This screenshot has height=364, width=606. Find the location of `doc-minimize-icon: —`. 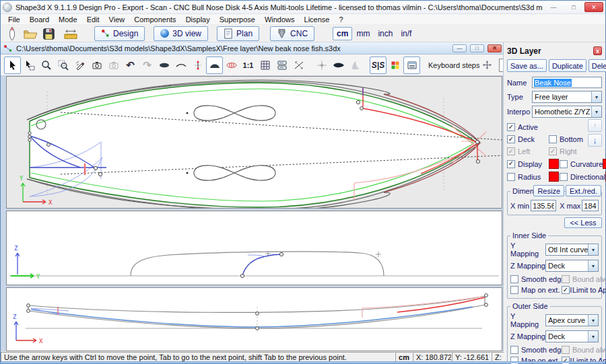

doc-minimize-icon: — is located at coordinates (459, 48).